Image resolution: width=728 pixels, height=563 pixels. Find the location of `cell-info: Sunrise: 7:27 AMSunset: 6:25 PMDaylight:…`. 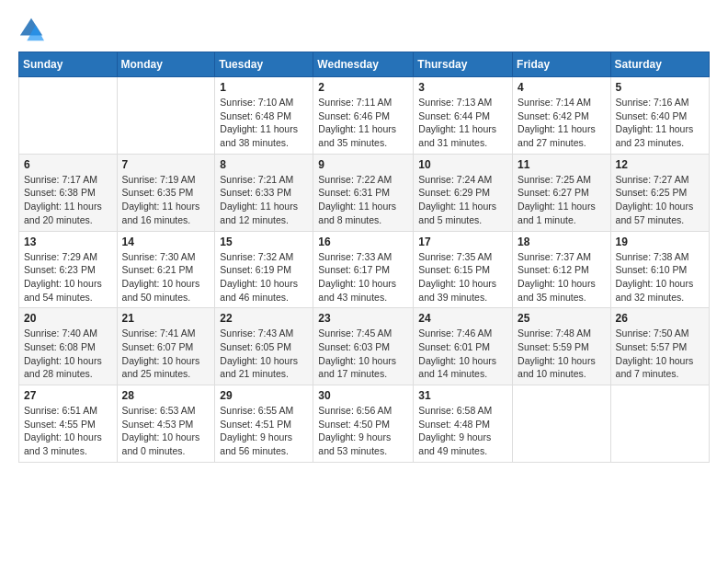

cell-info: Sunrise: 7:27 AMSunset: 6:25 PMDaylight:… is located at coordinates (660, 201).